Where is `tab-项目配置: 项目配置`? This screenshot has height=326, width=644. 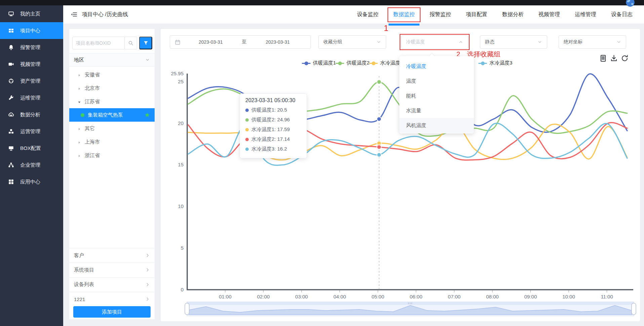 tab-项目配置: 项目配置 is located at coordinates (477, 14).